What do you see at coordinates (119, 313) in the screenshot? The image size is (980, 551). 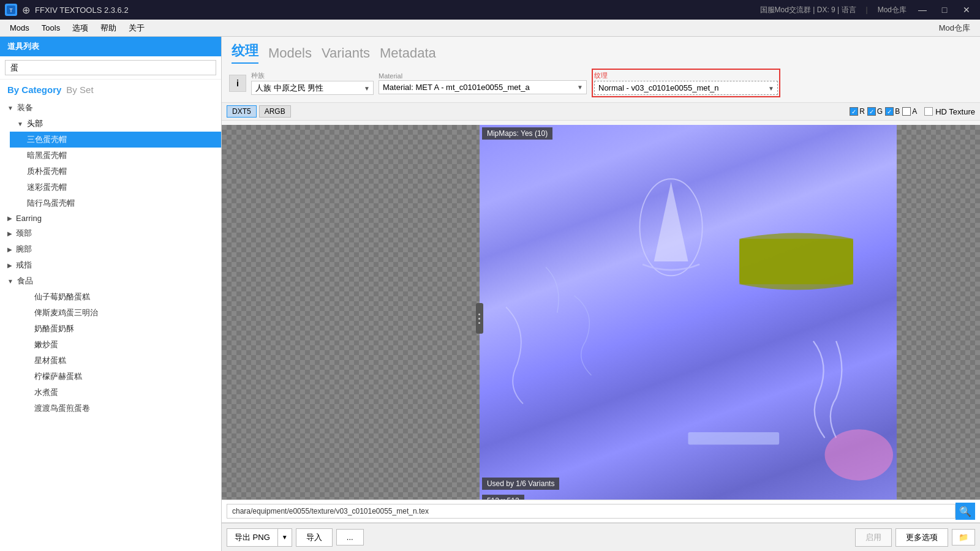 I see `list-item: 俾斯麦鸡蛋三明治` at bounding box center [119, 313].